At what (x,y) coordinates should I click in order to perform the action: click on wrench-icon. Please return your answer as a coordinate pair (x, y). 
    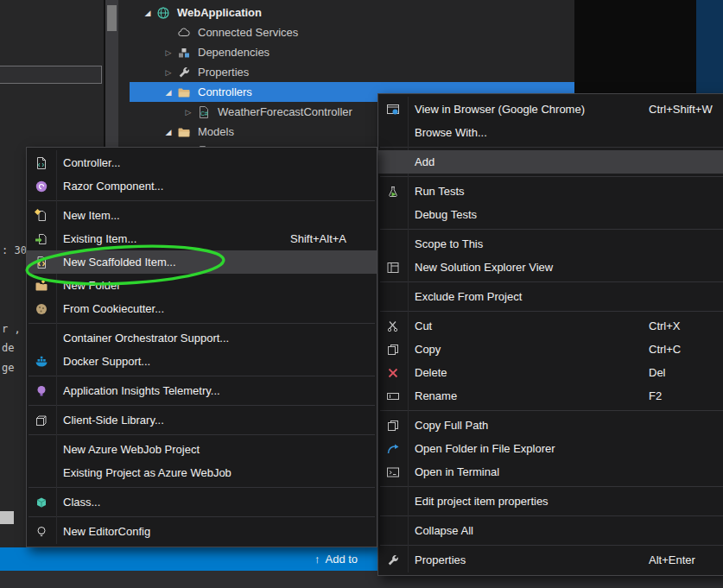
    Looking at the image, I should click on (393, 560).